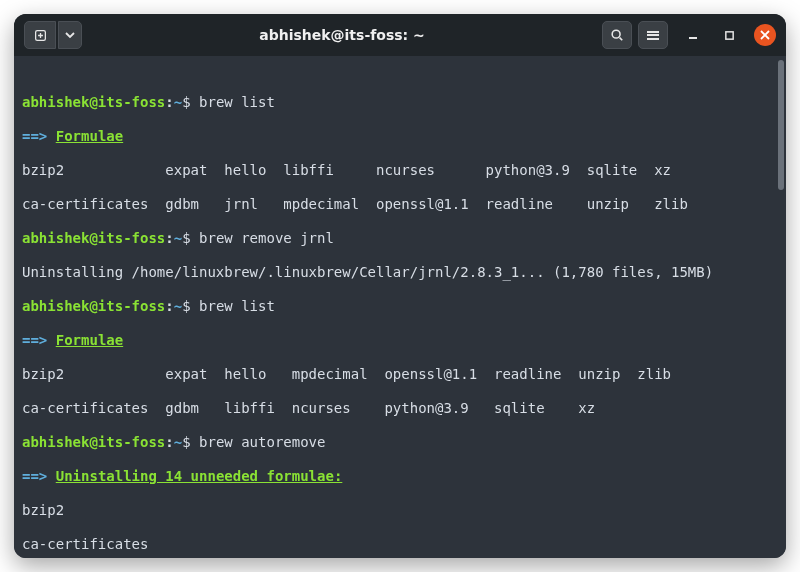 This screenshot has height=572, width=800. Describe the element at coordinates (342, 35) in the screenshot. I see `window-title: abhishek@its-foss: ~` at that location.